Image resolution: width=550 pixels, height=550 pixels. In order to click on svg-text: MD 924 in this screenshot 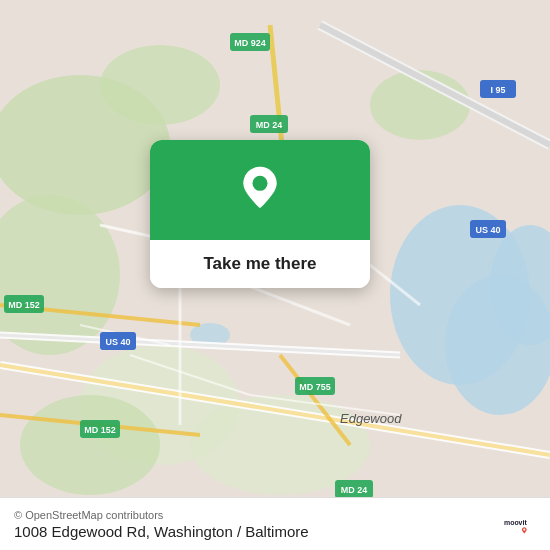, I will do `click(250, 43)`.